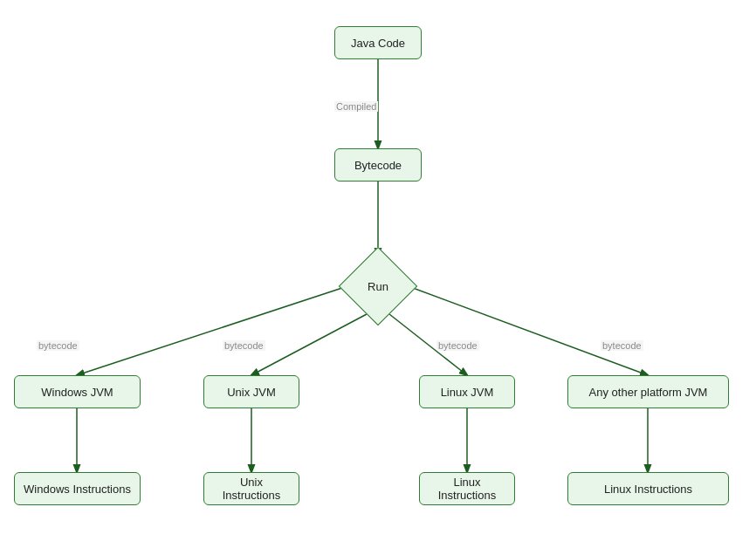 Image resolution: width=756 pixels, height=548 pixels. Describe the element at coordinates (457, 346) in the screenshot. I see `bytecode-label-3: bytecode` at that location.